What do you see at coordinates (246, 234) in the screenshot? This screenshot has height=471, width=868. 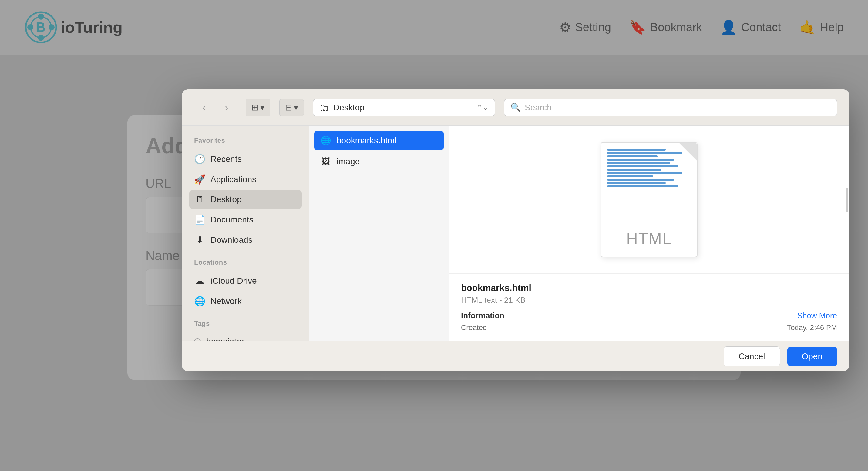 I see `picker-sidebar: Favorites 🕐 Recents 🚀 Applications 🖥 Des…` at bounding box center [246, 234].